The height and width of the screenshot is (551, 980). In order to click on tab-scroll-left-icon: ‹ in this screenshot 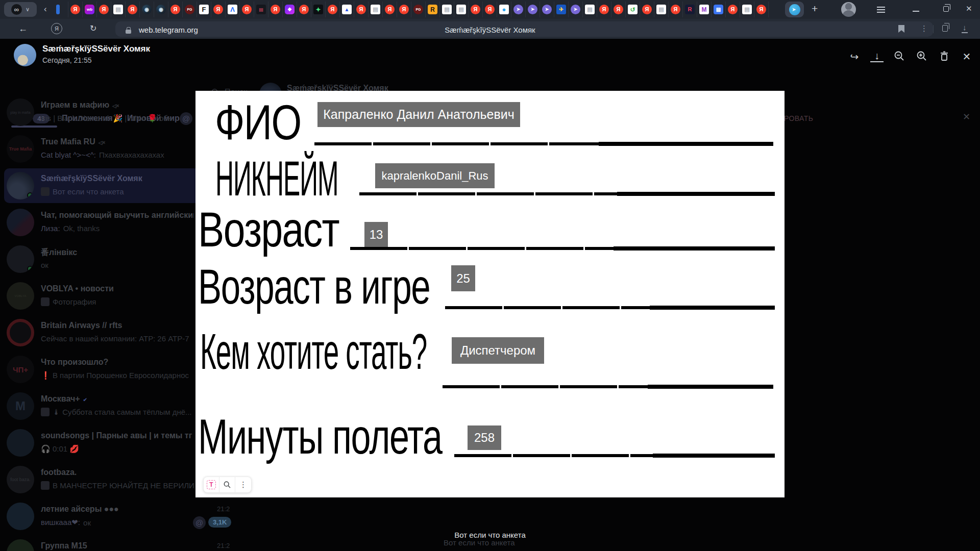, I will do `click(45, 9)`.